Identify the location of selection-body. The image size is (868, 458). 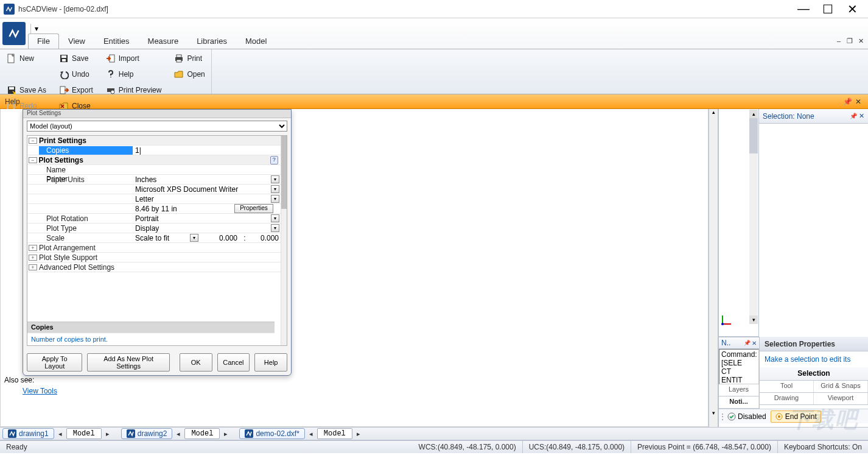
(813, 230).